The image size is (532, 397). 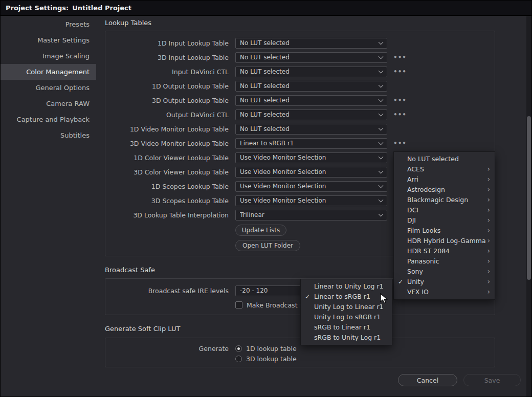 I want to click on menu-item-dji: ✓ DJI ›, so click(x=444, y=220).